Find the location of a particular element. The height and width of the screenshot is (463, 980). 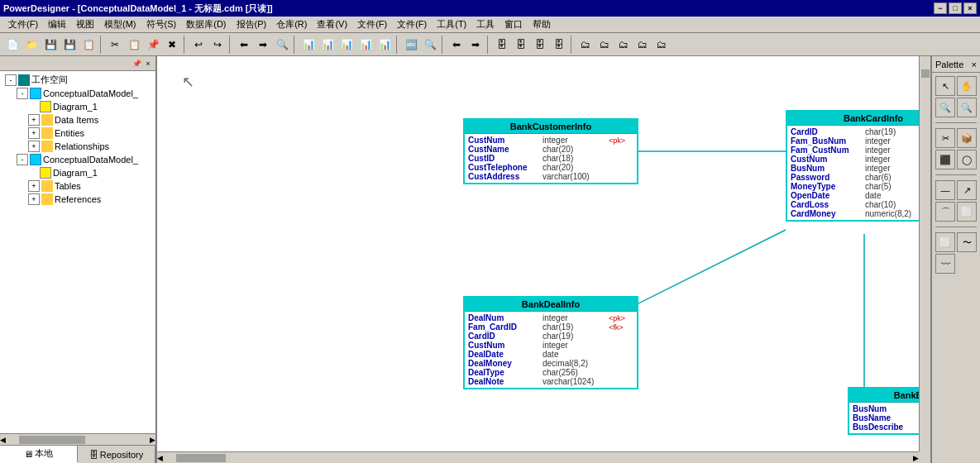

expand-cdm2: - is located at coordinates (22, 160).